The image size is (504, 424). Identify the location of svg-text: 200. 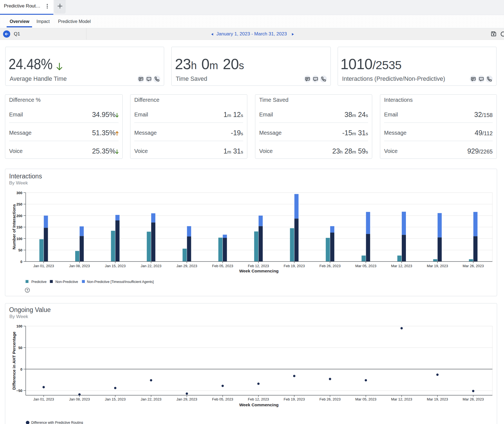
(19, 216).